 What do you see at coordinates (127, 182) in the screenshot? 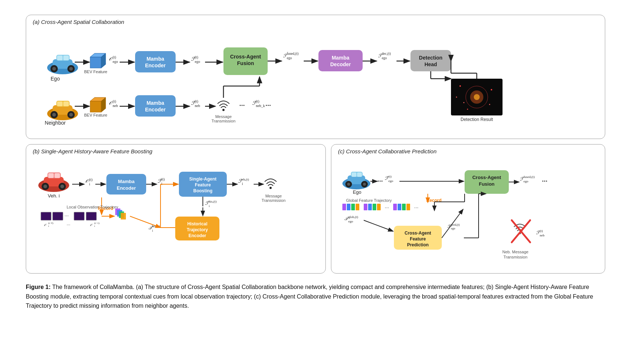
I see `mamba-enc-b-l1: Mamba` at bounding box center [127, 182].